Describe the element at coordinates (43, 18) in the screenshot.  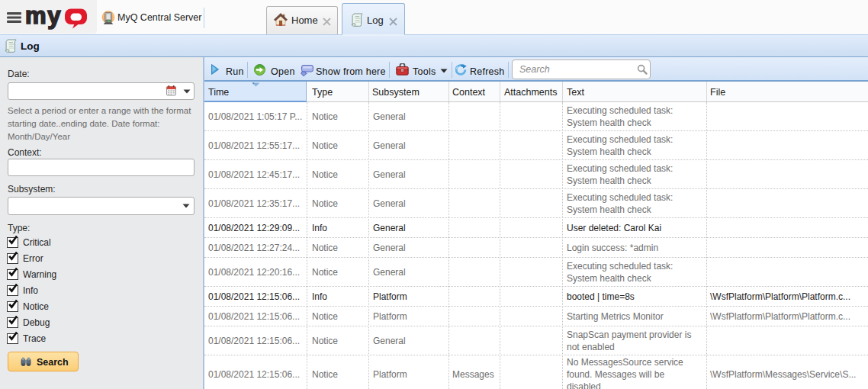
I see `svg-text: my` at that location.